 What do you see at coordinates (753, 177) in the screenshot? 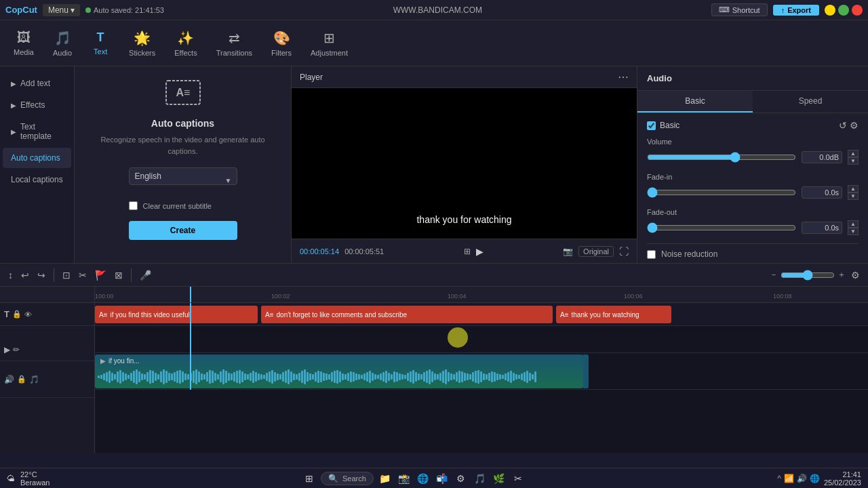
I see `fadein-label: Fade-in` at bounding box center [753, 177].